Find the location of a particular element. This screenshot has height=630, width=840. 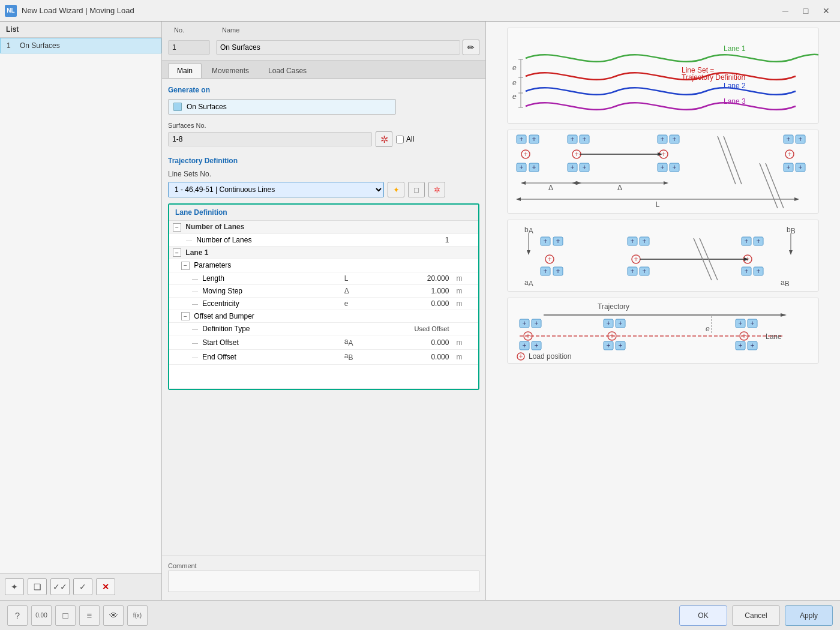

name-input: On Surfaces is located at coordinates (338, 47).